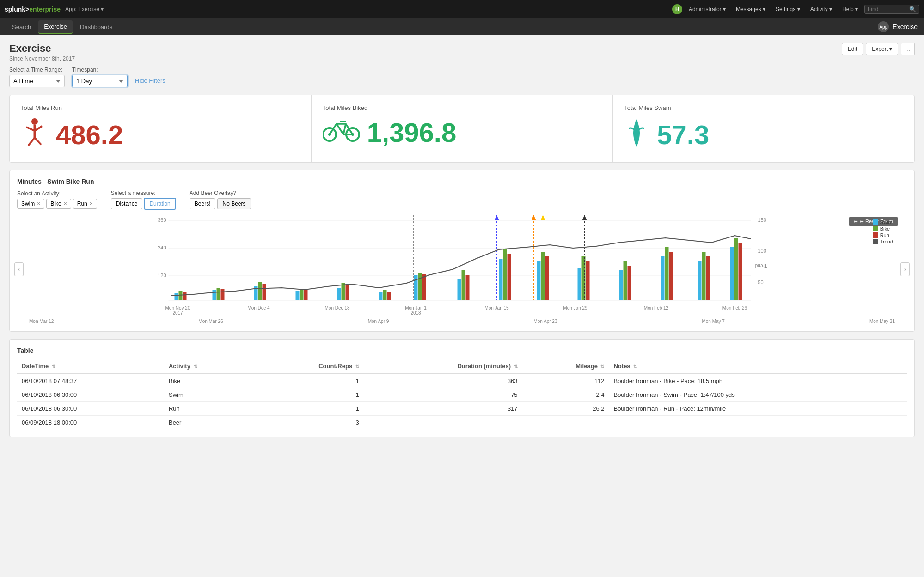  What do you see at coordinates (707, 9) in the screenshot?
I see `admin-menu: Administrator ▾` at bounding box center [707, 9].